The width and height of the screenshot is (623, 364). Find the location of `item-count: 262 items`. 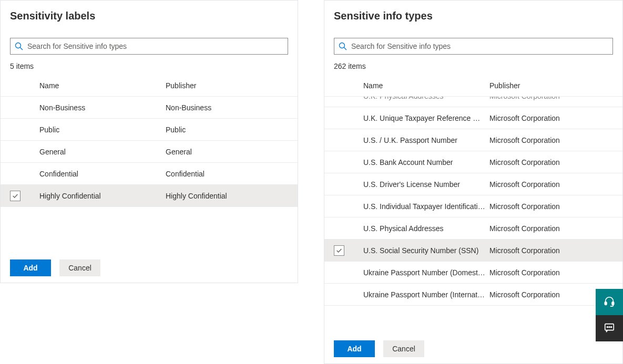

item-count: 262 items is located at coordinates (473, 65).